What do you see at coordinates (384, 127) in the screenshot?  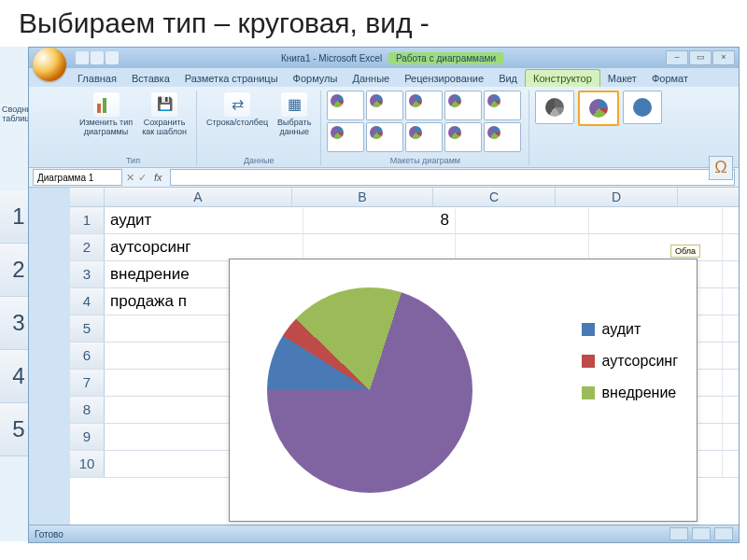 I see `ribbon: Изменить типдиаграммы Сохранитькак шабло…` at bounding box center [384, 127].